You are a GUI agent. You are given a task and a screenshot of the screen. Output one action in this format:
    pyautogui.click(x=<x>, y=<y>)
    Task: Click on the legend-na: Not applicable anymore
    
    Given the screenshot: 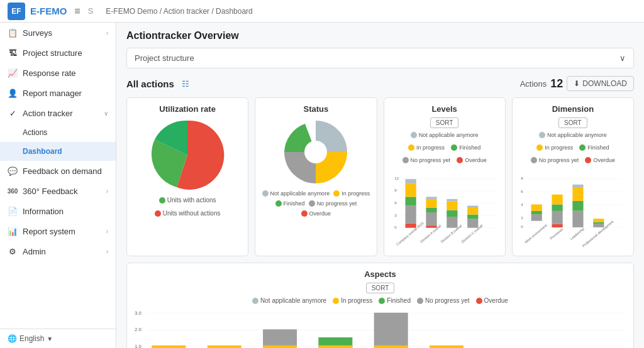 What is the action you would take?
    pyautogui.click(x=573, y=135)
    